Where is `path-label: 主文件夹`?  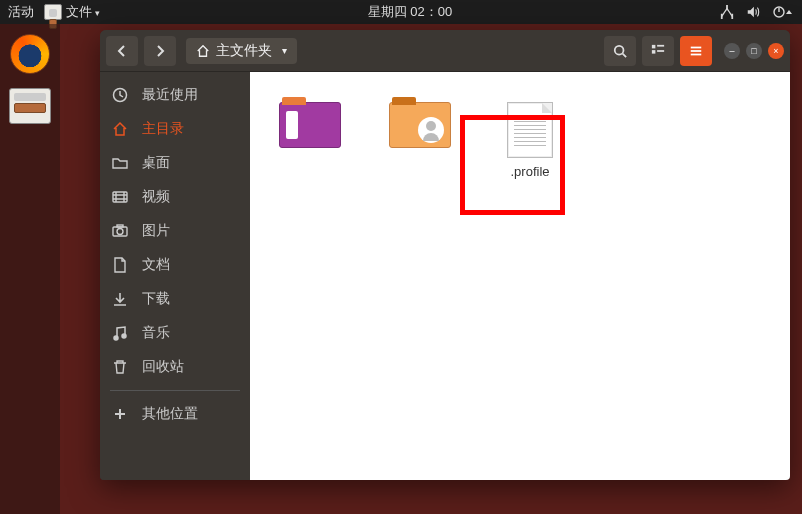
path-label: 主文件夹 is located at coordinates (244, 51).